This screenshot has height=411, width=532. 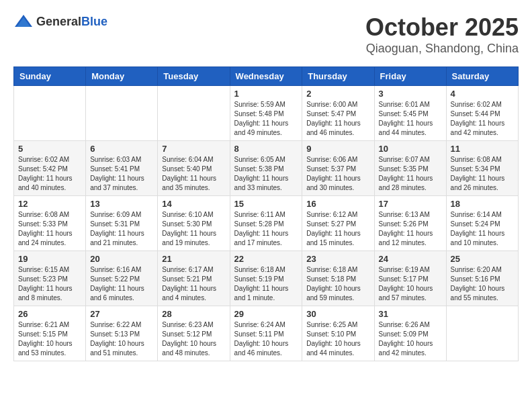 What do you see at coordinates (193, 169) in the screenshot?
I see `calendar-day-cell: 7Sunrise: 6:04 AM Sunset: 5:40 PM Daylig…` at bounding box center [193, 169].